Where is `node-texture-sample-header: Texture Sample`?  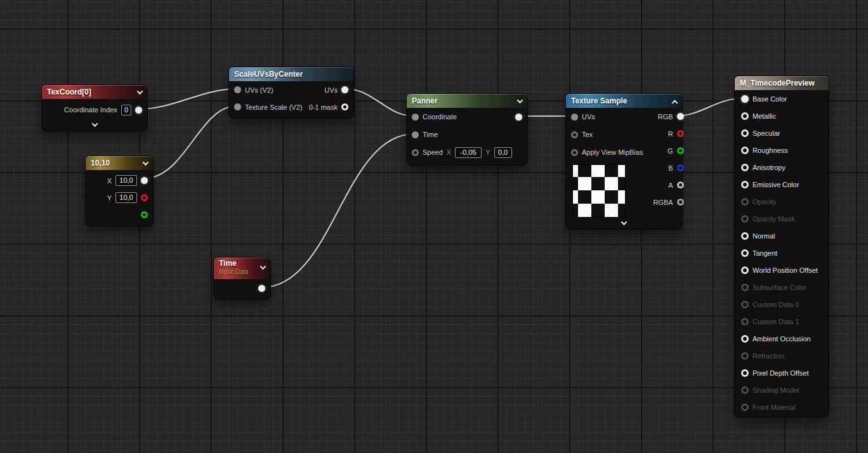
node-texture-sample-header: Texture Sample is located at coordinates (624, 101).